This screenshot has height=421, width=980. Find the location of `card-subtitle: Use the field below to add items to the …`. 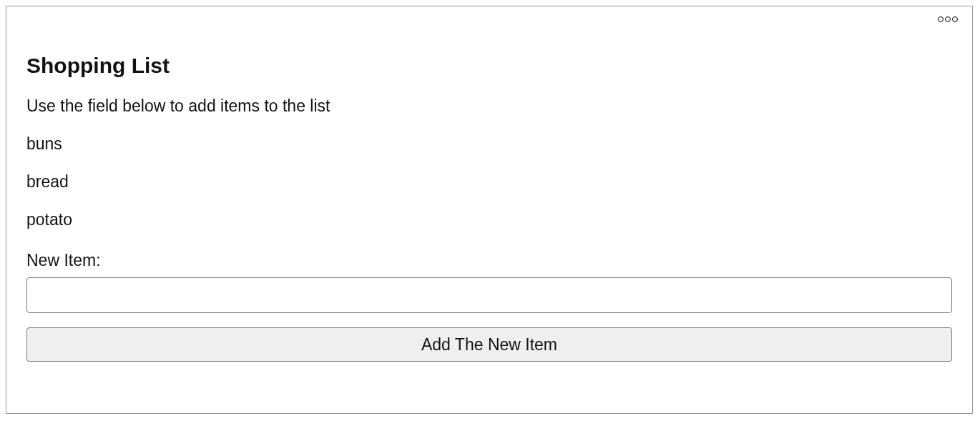

card-subtitle: Use the field below to add items to the … is located at coordinates (489, 106).